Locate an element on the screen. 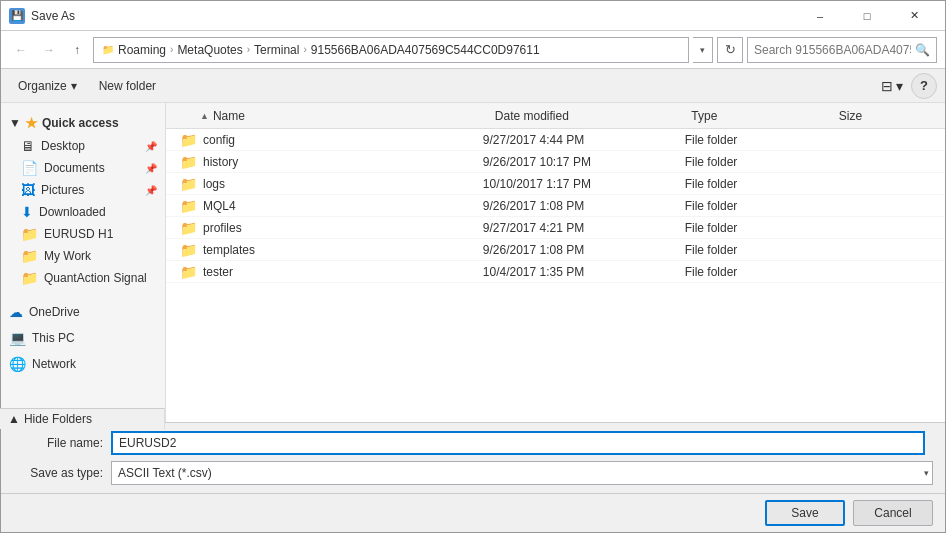 The height and width of the screenshot is (533, 946). maximize-button: □ is located at coordinates (867, 16).